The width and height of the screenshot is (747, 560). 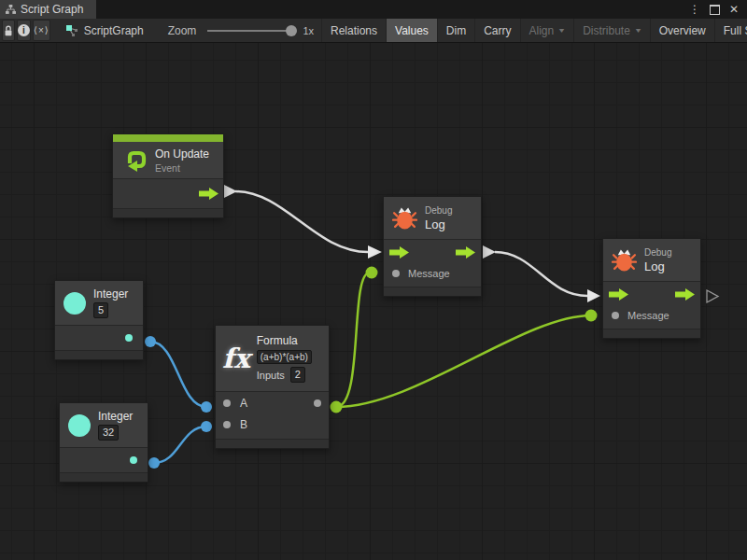 I want to click on maximize-icon, so click(x=715, y=9).